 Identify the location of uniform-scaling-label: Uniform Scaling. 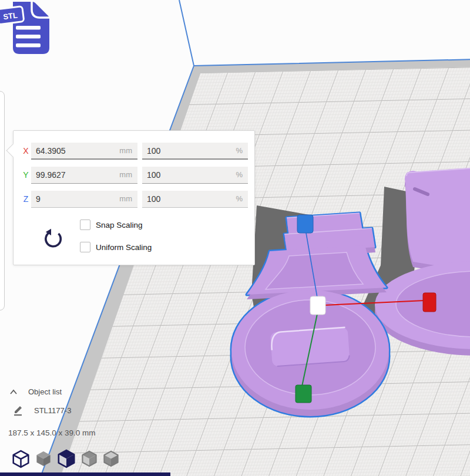
(123, 248).